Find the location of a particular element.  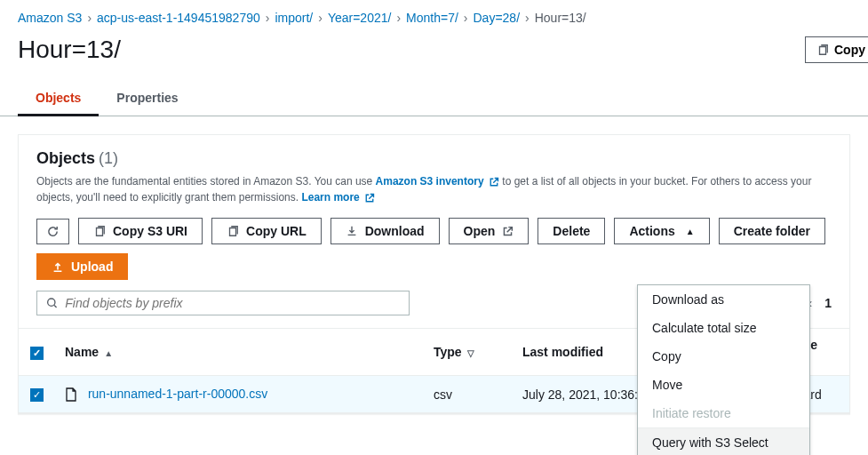

action-initiate-restore: Initiate restore is located at coordinates (723, 413).